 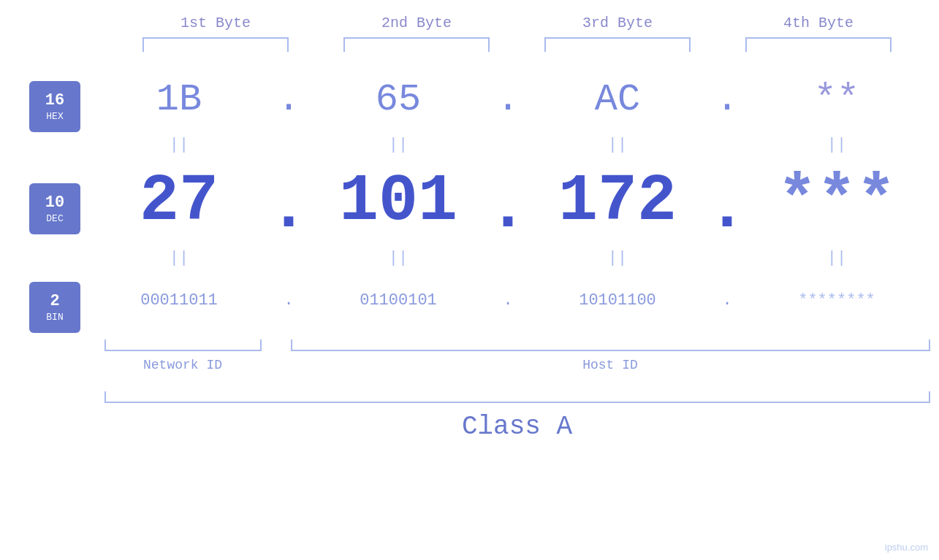 I want to click on hex-b4-cell: **, so click(x=837, y=99).